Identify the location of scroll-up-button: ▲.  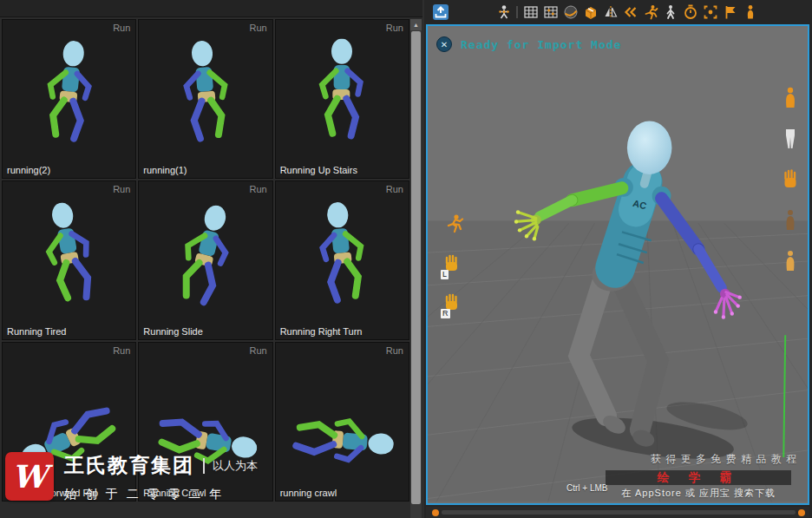
(416, 24).